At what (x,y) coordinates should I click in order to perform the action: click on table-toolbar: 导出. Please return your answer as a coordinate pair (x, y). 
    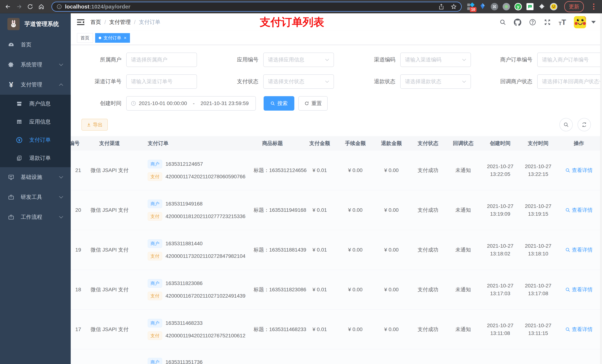
    Looking at the image, I should click on (336, 127).